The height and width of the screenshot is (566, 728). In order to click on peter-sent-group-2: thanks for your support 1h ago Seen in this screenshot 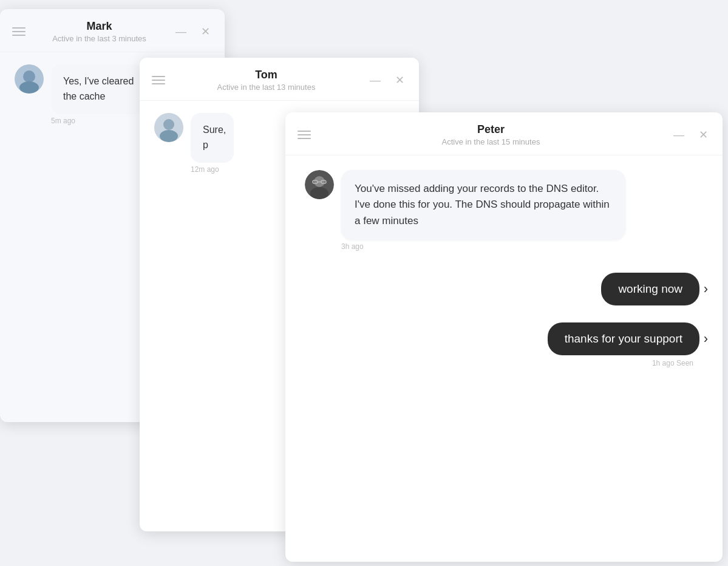, I will do `click(504, 345)`.